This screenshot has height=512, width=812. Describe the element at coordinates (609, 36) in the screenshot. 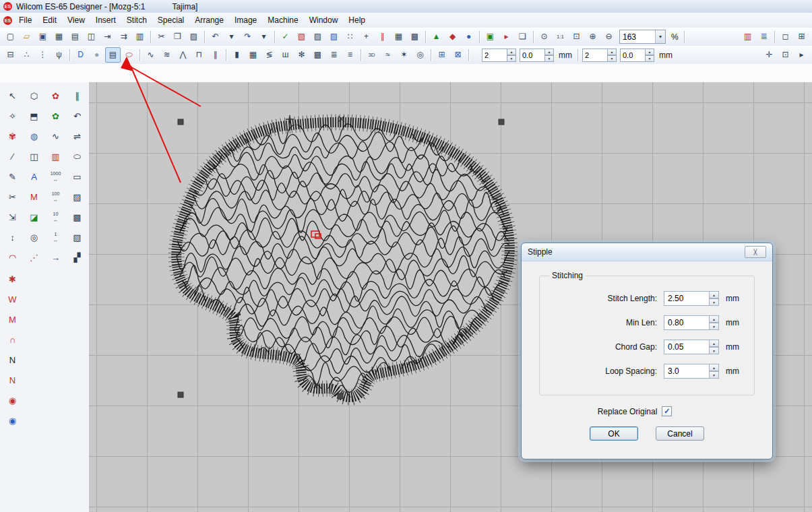

I see `zoom-out-icon: ⊖` at that location.